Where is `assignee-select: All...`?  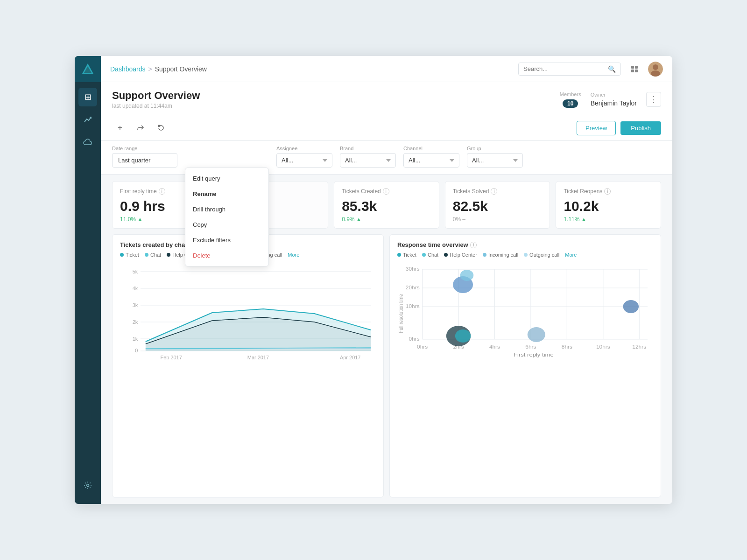 assignee-select: All... is located at coordinates (304, 161).